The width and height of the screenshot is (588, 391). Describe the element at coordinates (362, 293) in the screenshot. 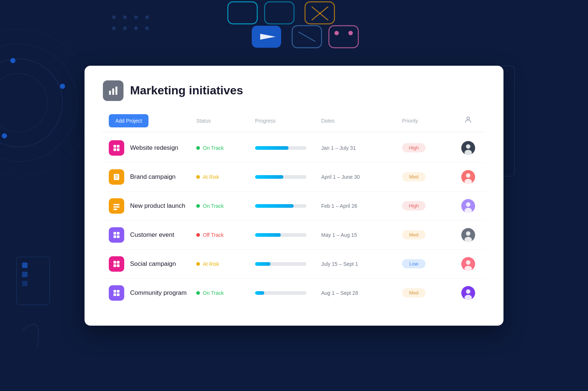

I see `date-range: Aug 1 – Sept 28` at that location.